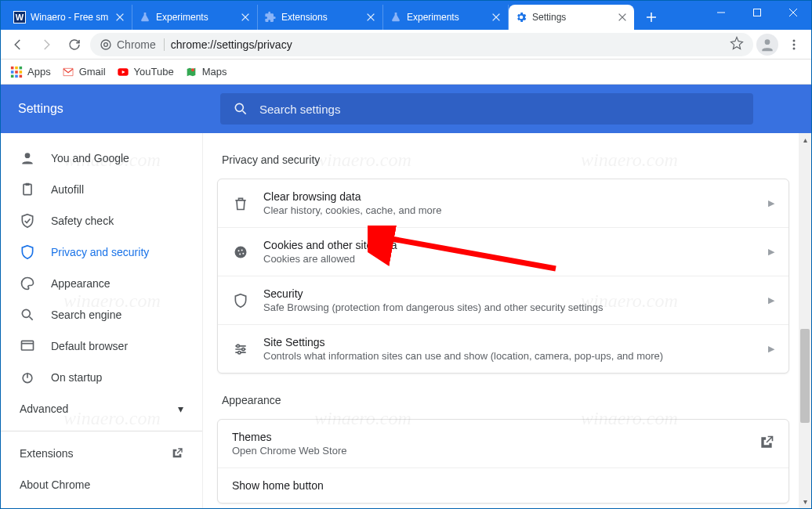  What do you see at coordinates (31, 72) in the screenshot?
I see `bookmark-apps: Apps` at bounding box center [31, 72].